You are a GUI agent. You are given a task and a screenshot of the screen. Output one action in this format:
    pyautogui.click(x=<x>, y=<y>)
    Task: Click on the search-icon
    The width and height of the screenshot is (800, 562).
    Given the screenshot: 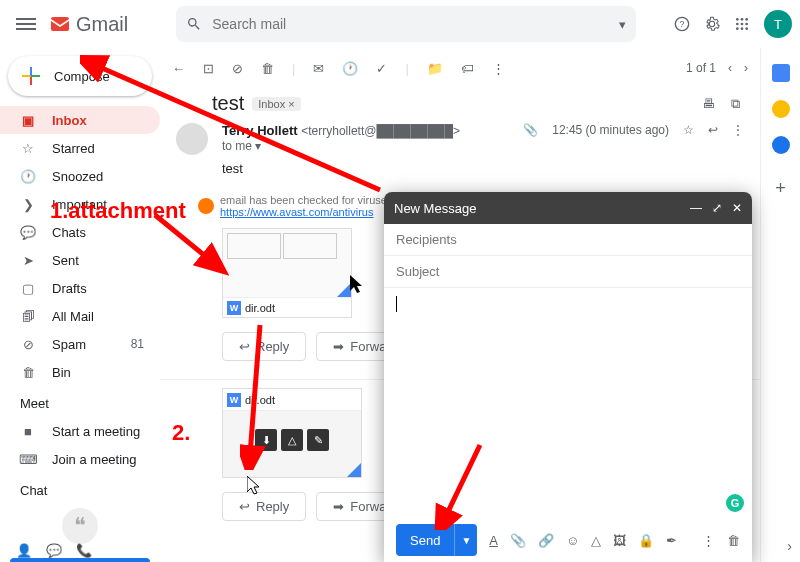 What is the action you would take?
    pyautogui.click(x=194, y=24)
    